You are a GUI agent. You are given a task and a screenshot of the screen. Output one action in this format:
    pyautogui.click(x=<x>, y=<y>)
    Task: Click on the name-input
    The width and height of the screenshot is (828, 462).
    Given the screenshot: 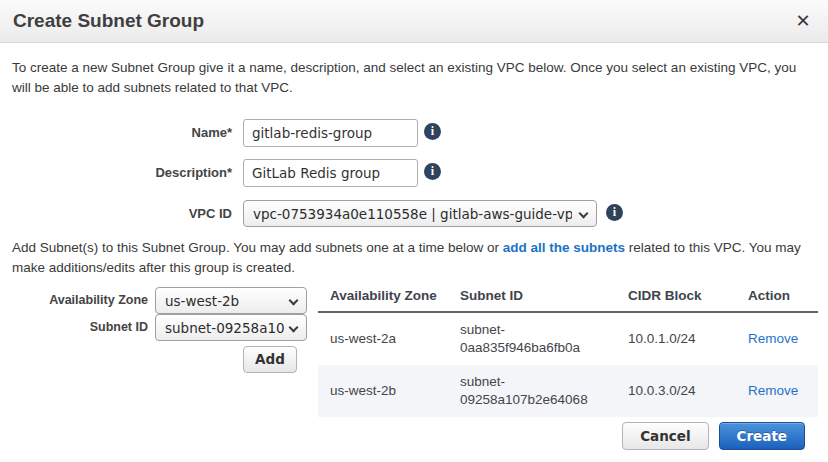 What is the action you would take?
    pyautogui.click(x=330, y=133)
    